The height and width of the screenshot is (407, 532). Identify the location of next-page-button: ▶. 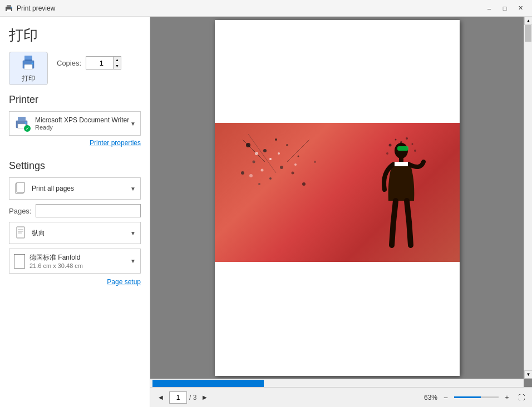
(205, 398).